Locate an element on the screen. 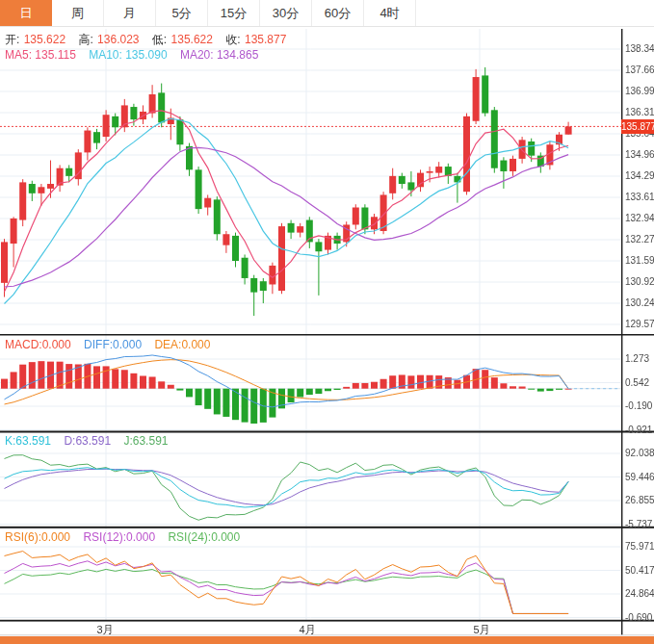  price-axis-tick: 132.945 is located at coordinates (640, 219).